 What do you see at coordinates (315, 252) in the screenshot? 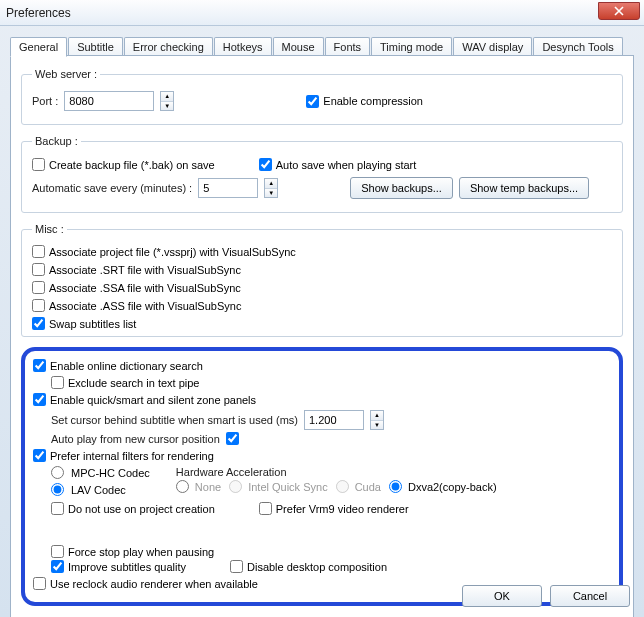
I see `assoc-vssprj-checkbox: Associate project file (*.vssprj) with V…` at bounding box center [315, 252].